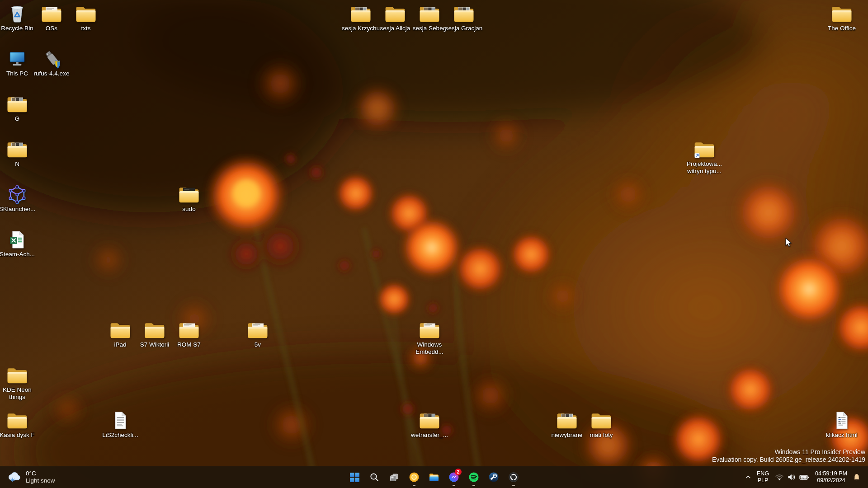  What do you see at coordinates (17, 153) in the screenshot?
I see `desktop-icon-n-folder: N` at bounding box center [17, 153].